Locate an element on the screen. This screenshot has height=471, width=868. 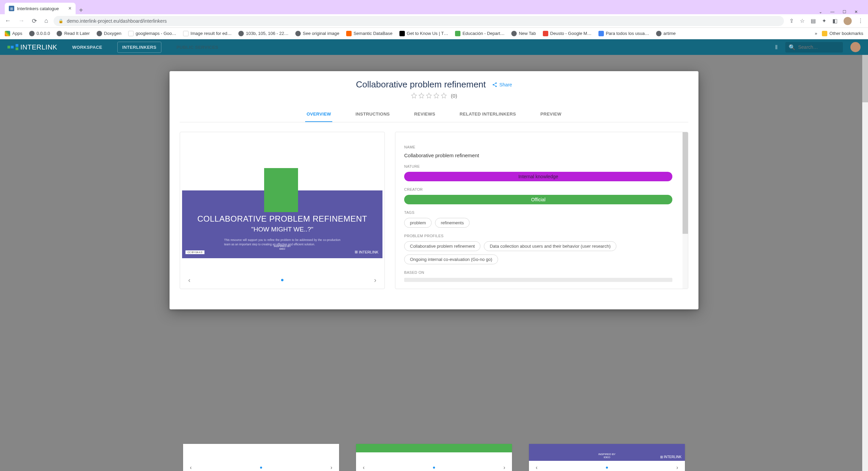
tag-chip: problem is located at coordinates (418, 223).